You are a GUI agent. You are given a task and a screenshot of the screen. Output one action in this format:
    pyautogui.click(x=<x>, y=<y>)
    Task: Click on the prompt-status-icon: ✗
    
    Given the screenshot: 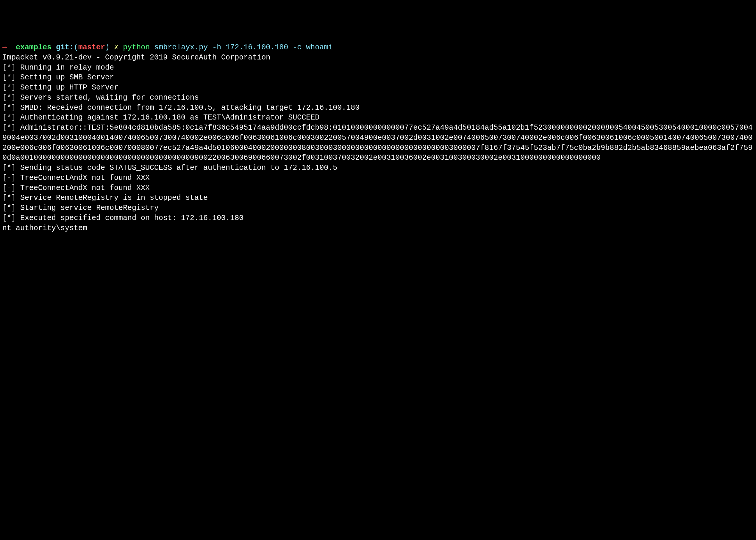 What is the action you would take?
    pyautogui.click(x=116, y=48)
    